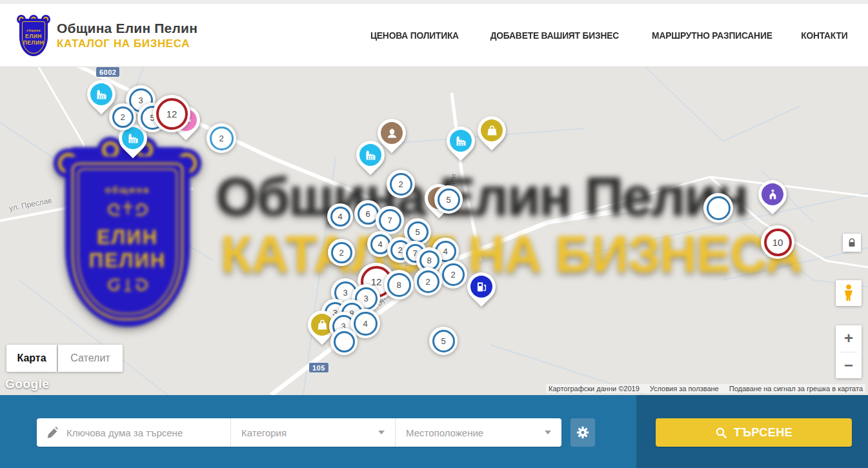 The width and height of the screenshot is (868, 468). What do you see at coordinates (127, 44) in the screenshot?
I see `site-subtitle: КАТАЛОГ НА БИЗНЕСА` at bounding box center [127, 44].